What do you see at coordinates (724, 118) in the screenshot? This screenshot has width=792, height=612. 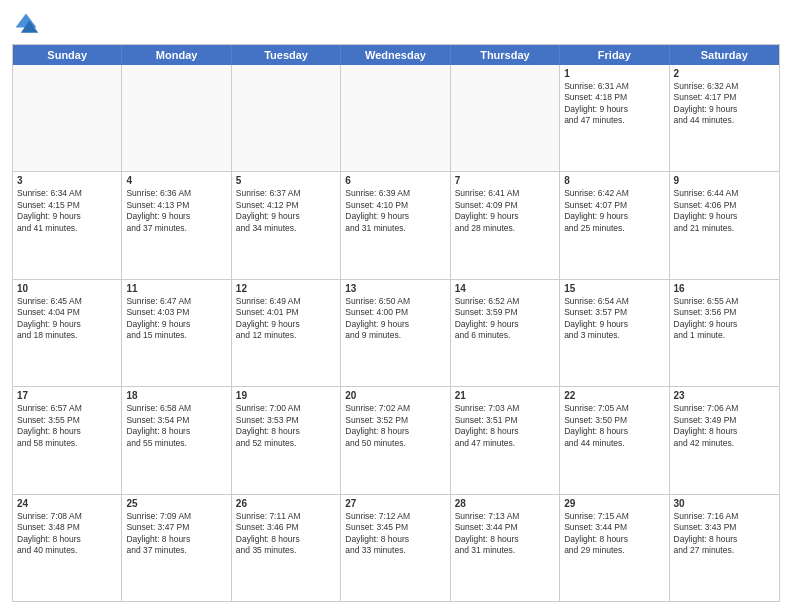 I see `day-cell-2: 2Sunrise: 6:32 AM Sunset: 4:17 PM Daylig…` at bounding box center [724, 118].